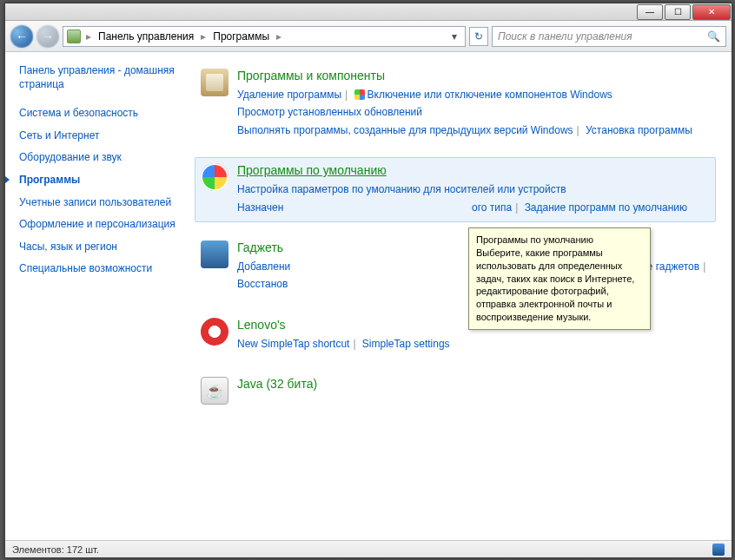 The height and width of the screenshot is (560, 735). What do you see at coordinates (146, 36) in the screenshot?
I see `breadcrumb-root: Панель управления` at bounding box center [146, 36].